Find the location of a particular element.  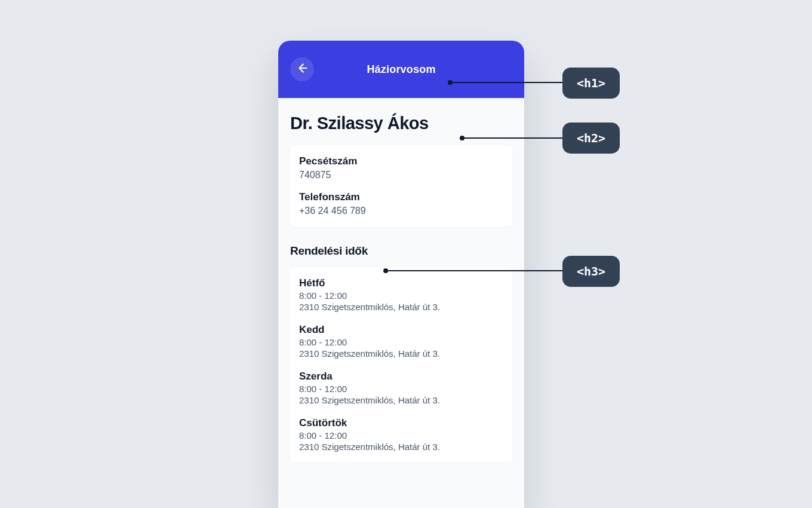

app-header: Háziorvosom is located at coordinates (401, 69).